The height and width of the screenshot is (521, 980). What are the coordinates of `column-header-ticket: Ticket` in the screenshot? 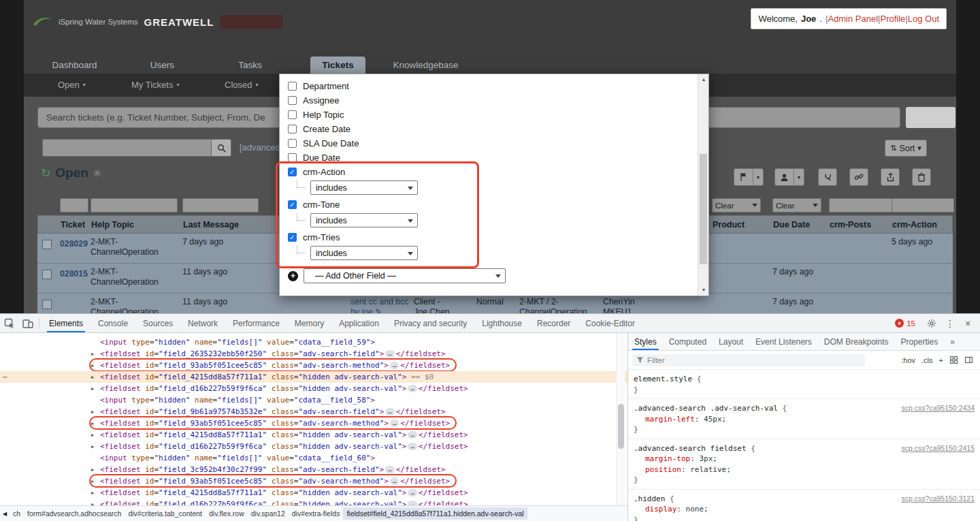 It's located at (76, 225).